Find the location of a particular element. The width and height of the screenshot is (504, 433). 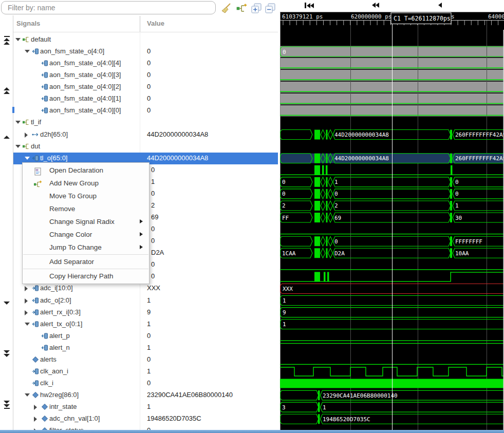

menu-item-label: Move To Group is located at coordinates (73, 196).